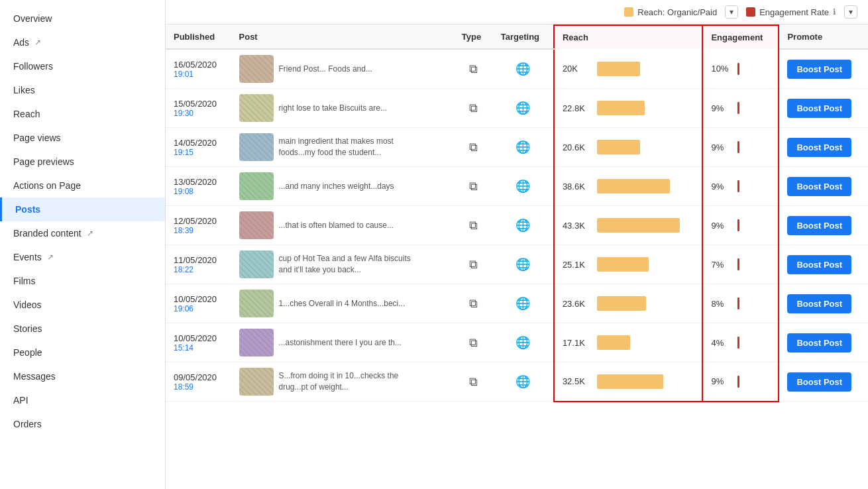 This screenshot has height=489, width=868. What do you see at coordinates (628, 265) in the screenshot?
I see `reach-cell: 25.1K` at bounding box center [628, 265].